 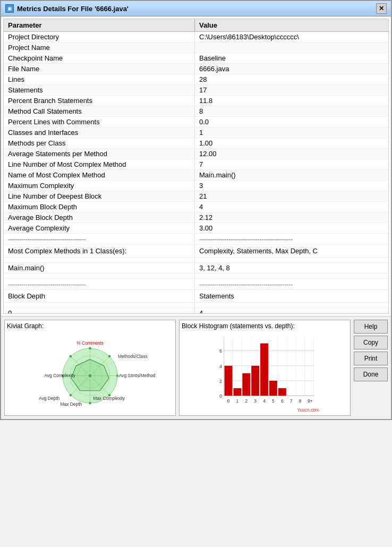 I want to click on value-cell: 8, so click(x=292, y=112).